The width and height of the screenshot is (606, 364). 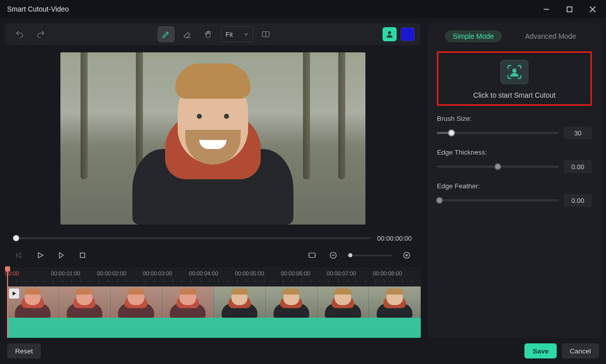 I want to click on brush-size-label: Brush Size:, so click(x=514, y=119).